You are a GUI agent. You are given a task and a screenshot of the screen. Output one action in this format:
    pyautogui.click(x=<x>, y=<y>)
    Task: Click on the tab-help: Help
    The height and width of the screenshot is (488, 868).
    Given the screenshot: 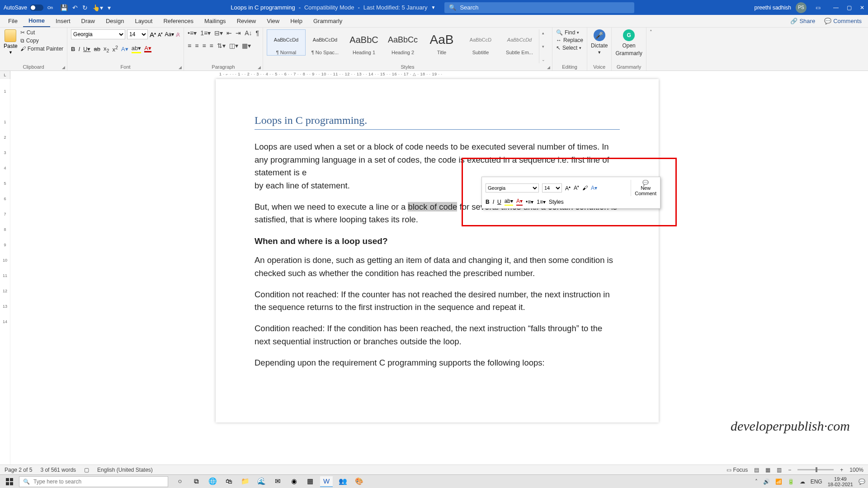 What is the action you would take?
    pyautogui.click(x=297, y=21)
    